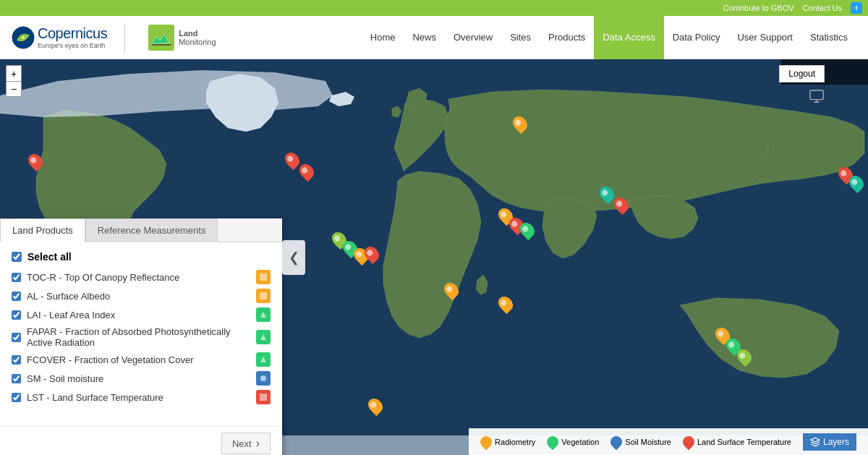 This screenshot has height=455, width=868. I want to click on product-checkbox-lst, so click(16, 398).